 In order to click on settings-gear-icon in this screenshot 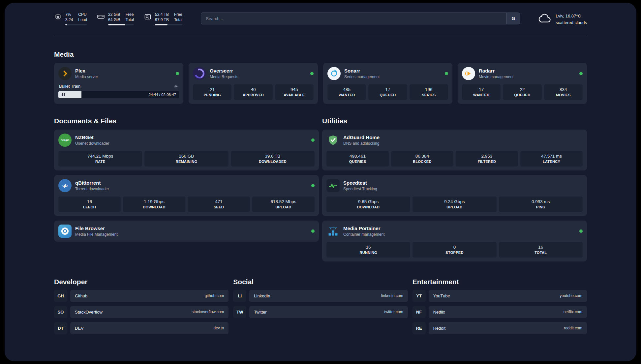, I will do `click(176, 86)`.